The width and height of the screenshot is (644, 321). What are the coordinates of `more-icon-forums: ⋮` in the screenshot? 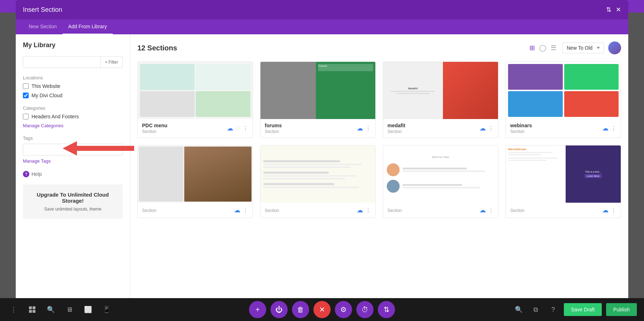 It's located at (368, 129).